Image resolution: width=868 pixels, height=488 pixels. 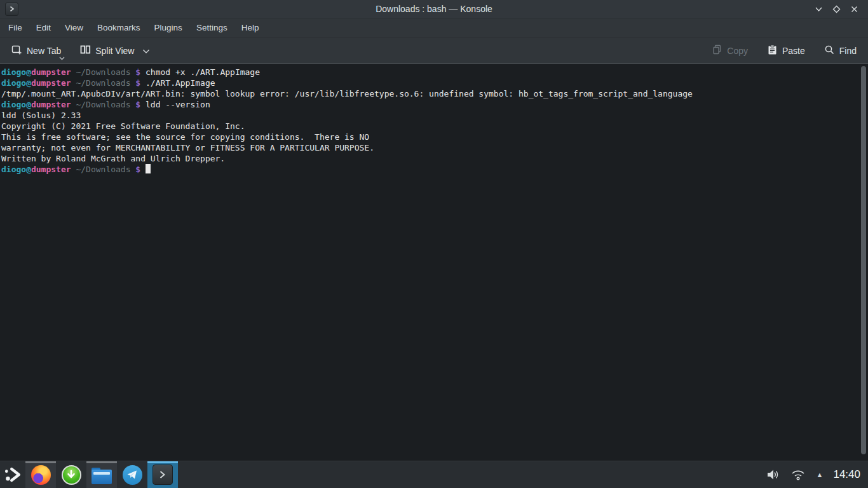 I want to click on terminal-line: Written by Roland McGrath and Ulrich Dre…, so click(x=430, y=159).